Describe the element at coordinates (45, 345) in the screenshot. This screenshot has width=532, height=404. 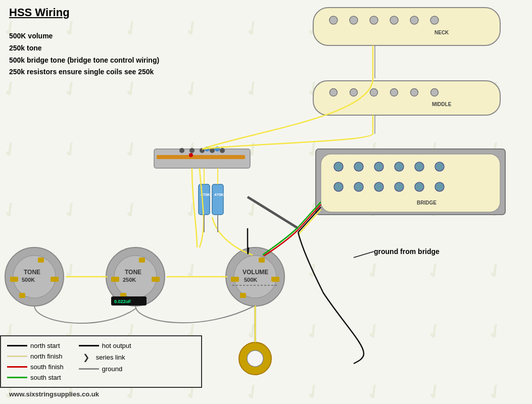
I see `legend-north-start: north start` at that location.